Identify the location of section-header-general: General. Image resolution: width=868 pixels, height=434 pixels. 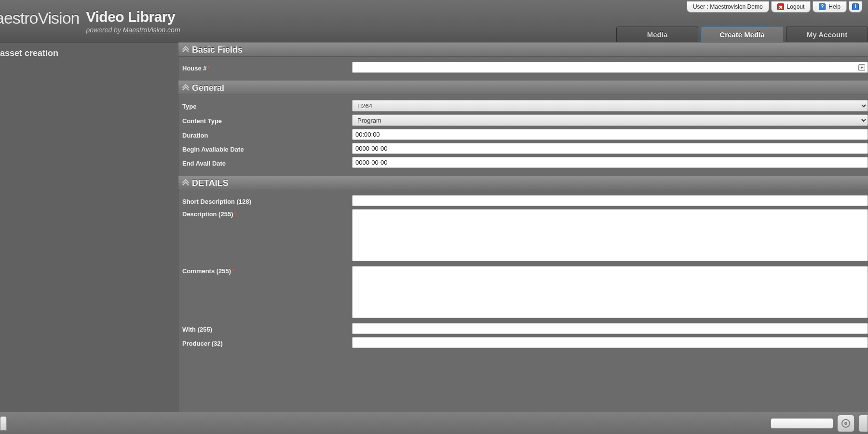
(523, 88).